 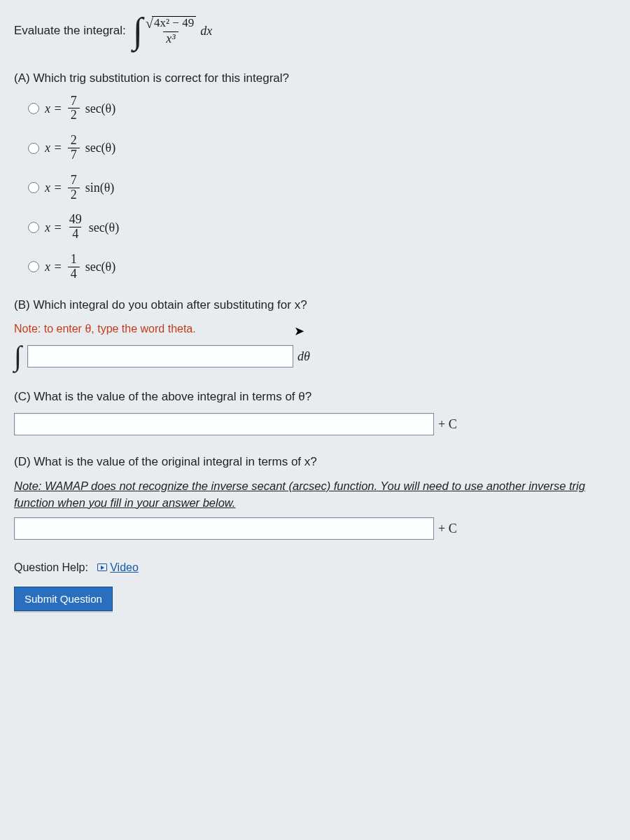 I want to click on option-5: x = 14 sec(θ), so click(x=322, y=267).